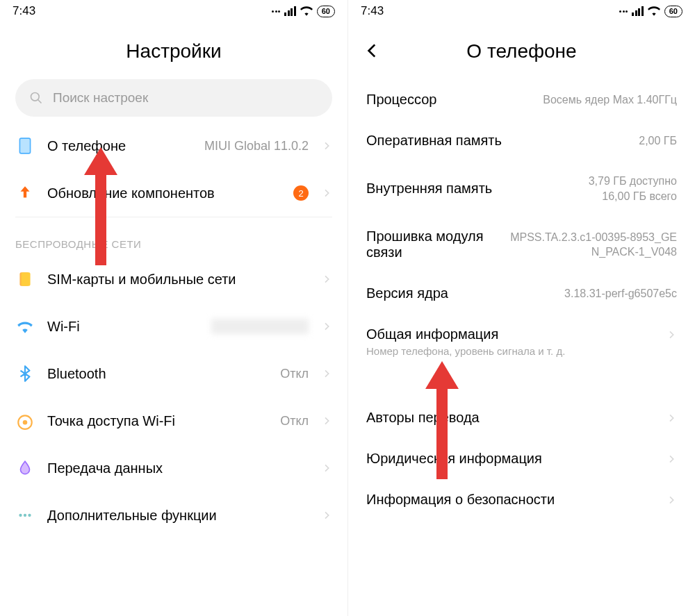  I want to click on page-title: О телефоне, so click(521, 51).